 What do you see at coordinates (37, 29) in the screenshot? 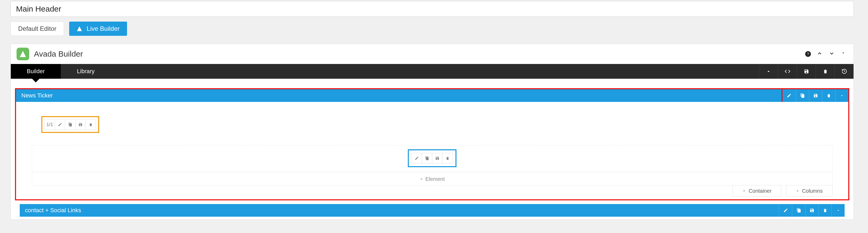
I see `default-editor-button: Default Editor` at bounding box center [37, 29].